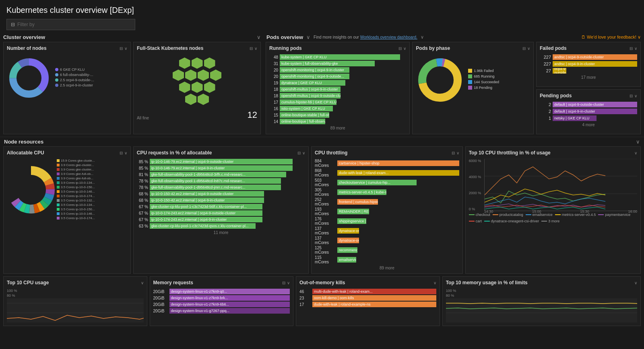  Describe the element at coordinates (338, 96) in the screenshot. I see `list-item: 18openshift-multus | ocp4-9-outside-clu.…` at that location.